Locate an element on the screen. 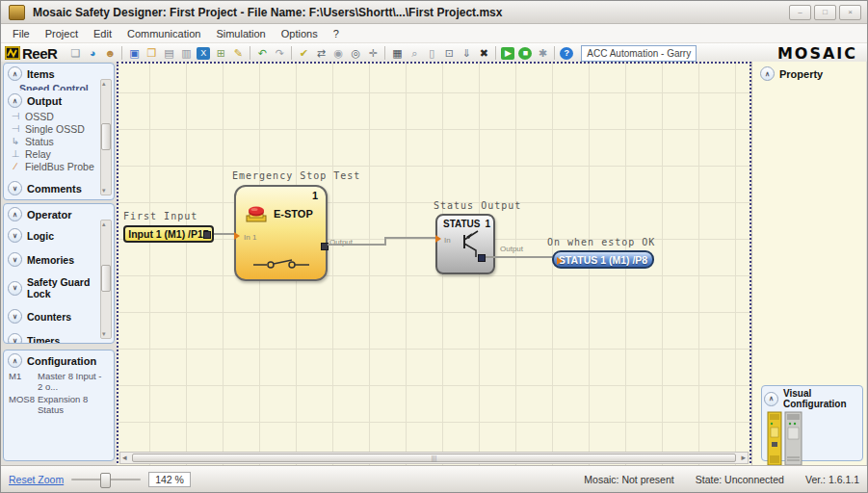 This screenshot has width=868, height=493. menu-communication: Communication is located at coordinates (164, 34).